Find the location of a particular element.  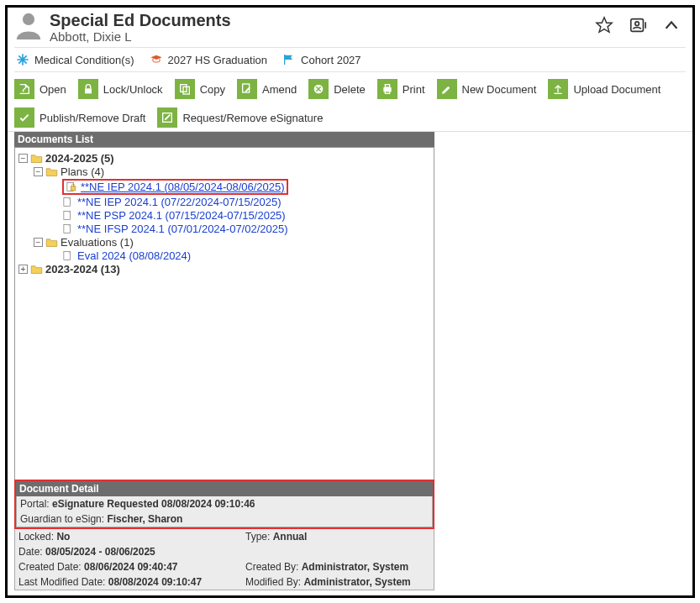

created-by-label: Created By: is located at coordinates (274, 567).